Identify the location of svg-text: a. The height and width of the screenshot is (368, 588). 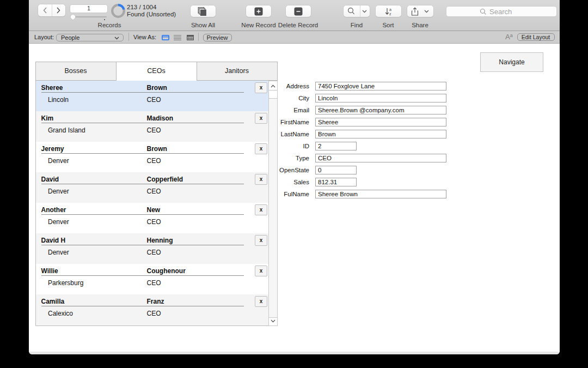
(390, 9).